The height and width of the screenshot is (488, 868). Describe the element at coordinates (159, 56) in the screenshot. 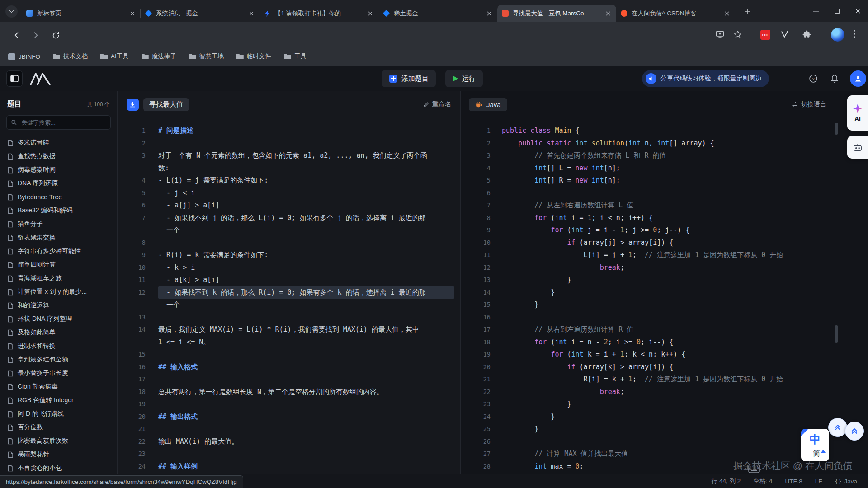

I see `bookmark-item: 魔法棒子` at that location.